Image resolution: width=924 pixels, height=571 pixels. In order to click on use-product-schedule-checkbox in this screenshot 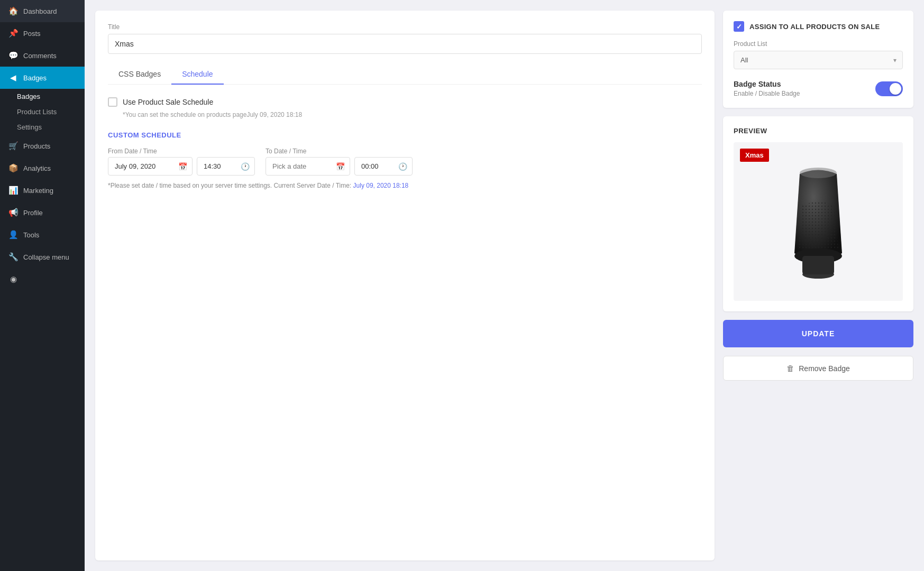, I will do `click(113, 102)`.